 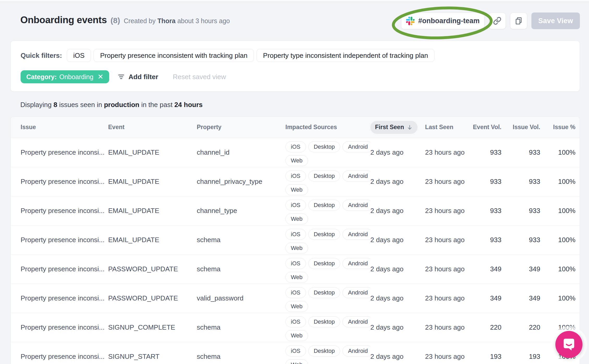 I want to click on sorted-column-label: First Seen, so click(x=389, y=127).